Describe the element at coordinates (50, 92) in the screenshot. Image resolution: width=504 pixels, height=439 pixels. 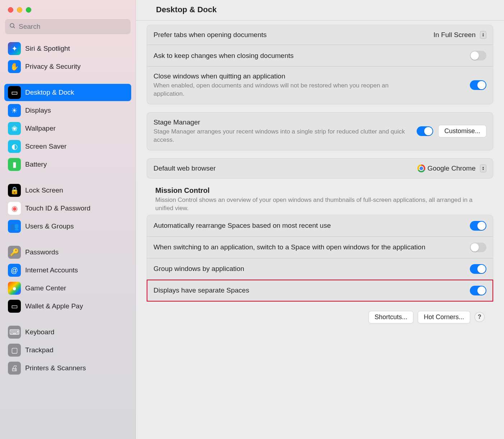
I see `sidebar-item-label: Desktop & Dock` at that location.